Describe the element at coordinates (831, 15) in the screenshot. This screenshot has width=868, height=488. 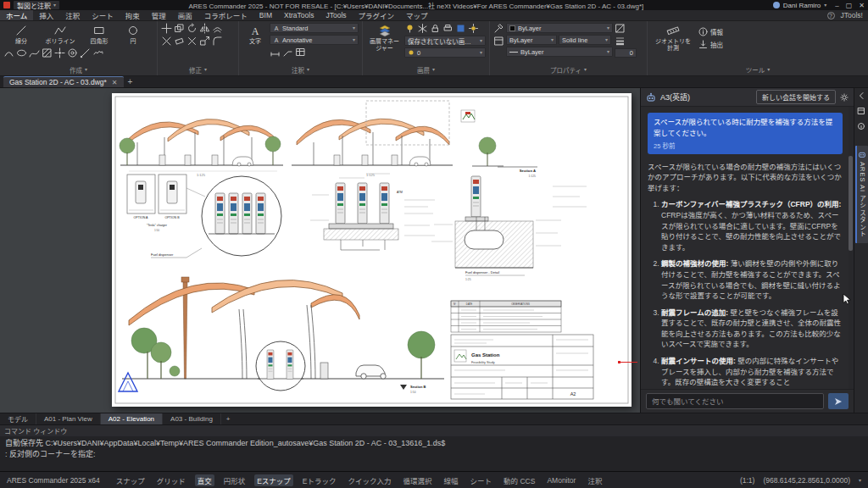
I see `help-icon: ?` at that location.